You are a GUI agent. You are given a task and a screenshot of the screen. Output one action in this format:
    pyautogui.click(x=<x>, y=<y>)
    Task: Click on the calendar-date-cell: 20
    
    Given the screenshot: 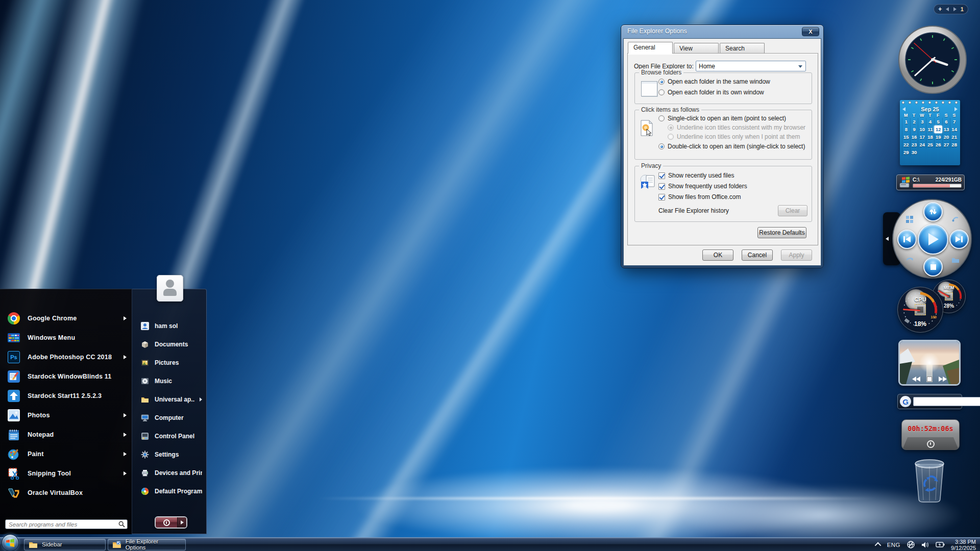 What is the action you would take?
    pyautogui.click(x=946, y=137)
    